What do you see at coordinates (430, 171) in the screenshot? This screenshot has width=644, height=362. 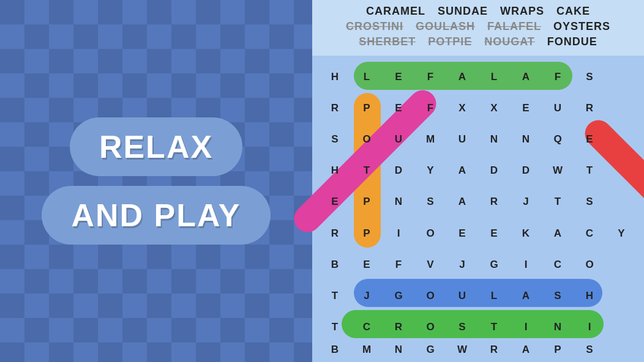 I see `grid-cell-33: Y` at bounding box center [430, 171].